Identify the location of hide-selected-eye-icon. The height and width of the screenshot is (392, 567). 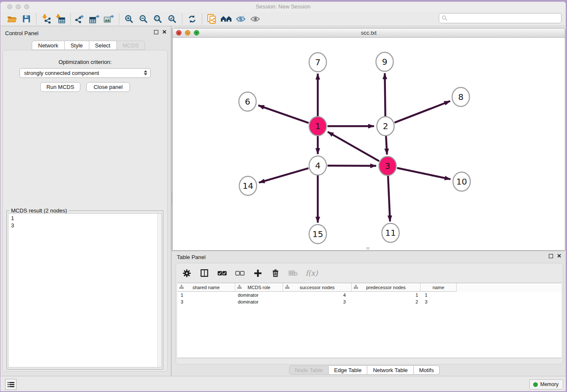
(241, 19).